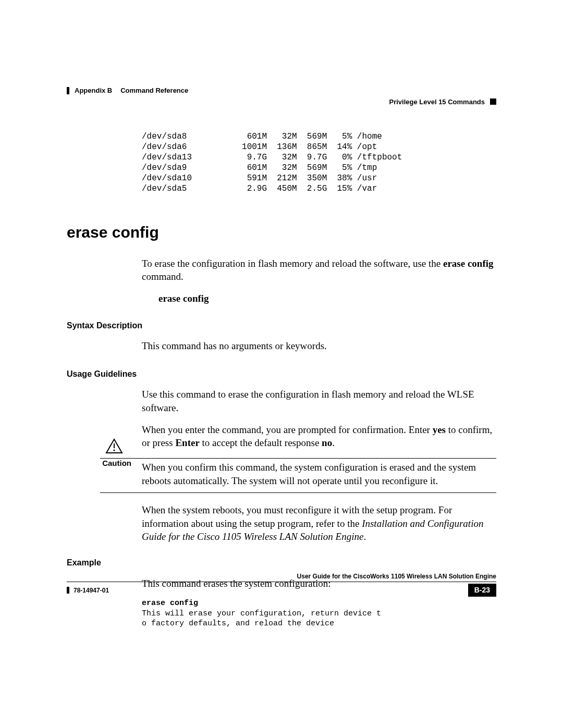 The height and width of the screenshot is (728, 563). I want to click on footer-bar-icon, so click(68, 590).